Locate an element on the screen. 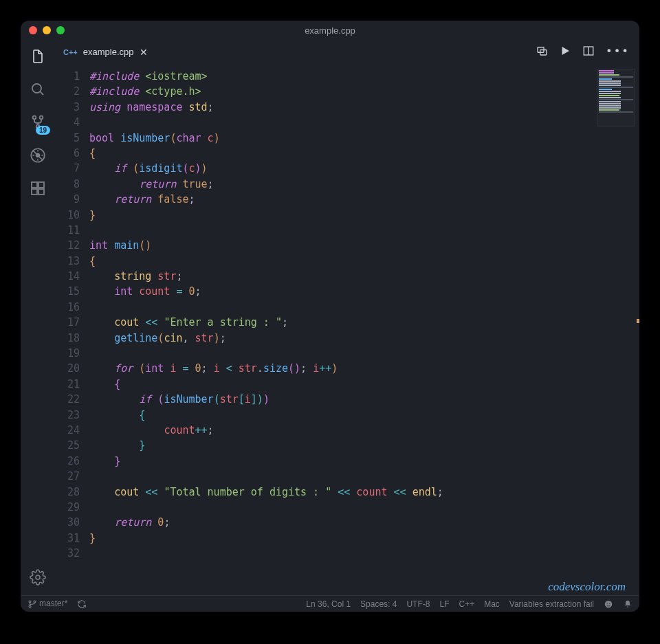 This screenshot has width=660, height=644. line-number: 23 is located at coordinates (67, 415).